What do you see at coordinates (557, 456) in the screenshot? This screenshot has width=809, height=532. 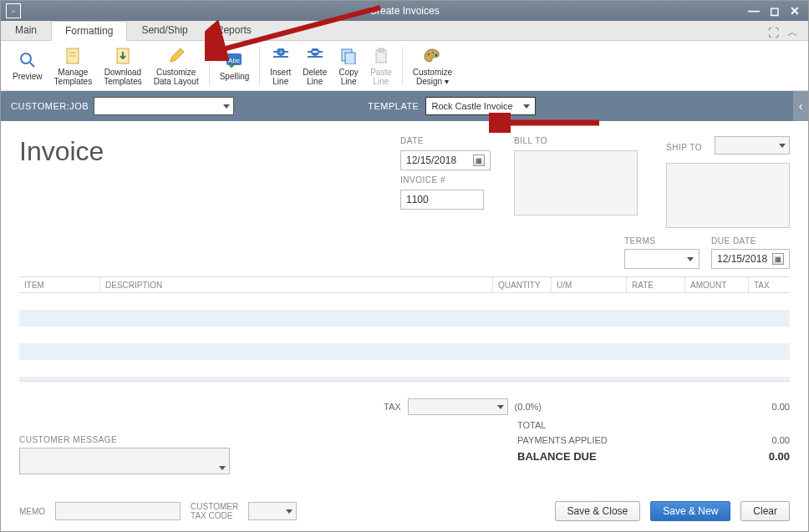 I see `balance-due-label: BALANCE DUE` at bounding box center [557, 456].